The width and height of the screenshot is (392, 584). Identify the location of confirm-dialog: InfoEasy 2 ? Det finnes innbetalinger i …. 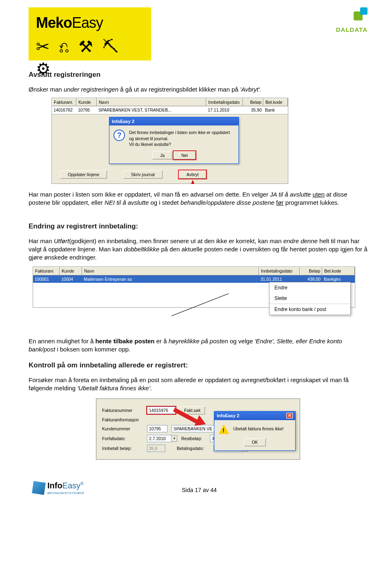
(174, 141).